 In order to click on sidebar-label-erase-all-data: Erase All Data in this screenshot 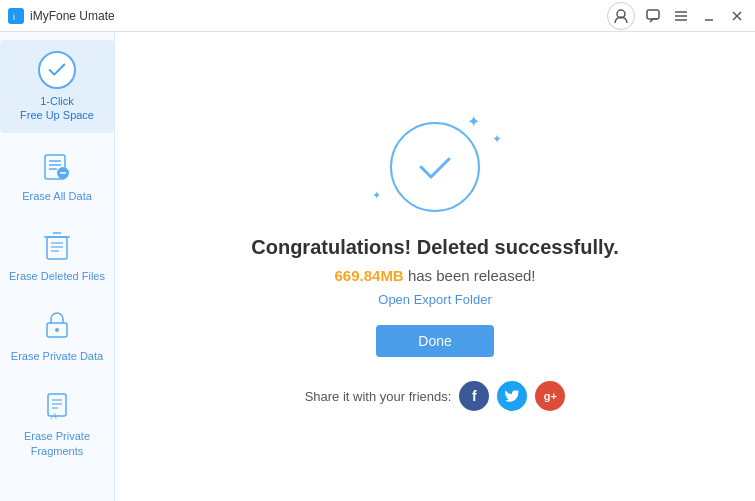, I will do `click(57, 196)`.